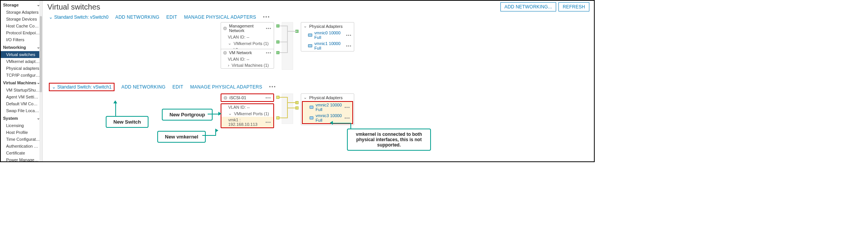 The height and width of the screenshot is (235, 868). Describe the element at coordinates (21, 5) in the screenshot. I see `sidebar-section-storage: Storage⌄` at that location.